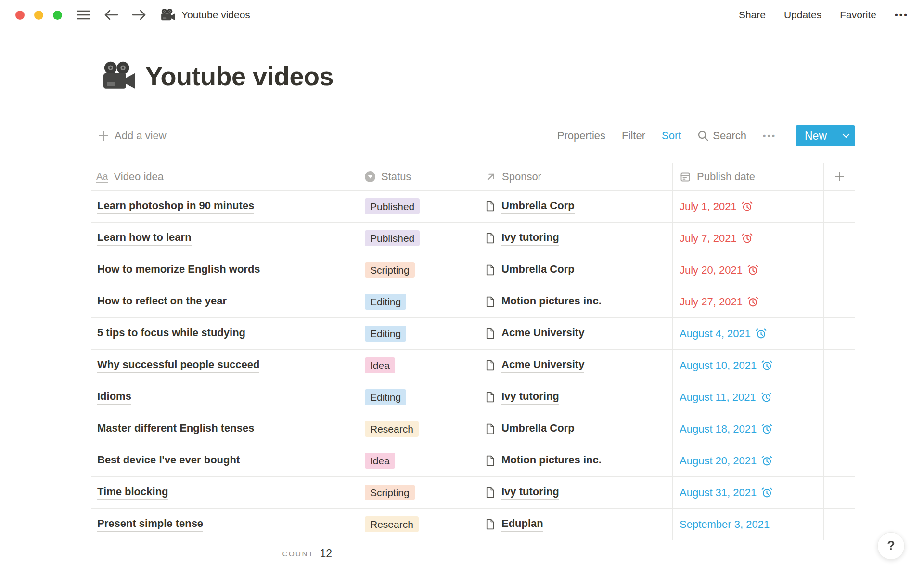  I want to click on publish-date-cell: July 27, 2021, so click(748, 302).